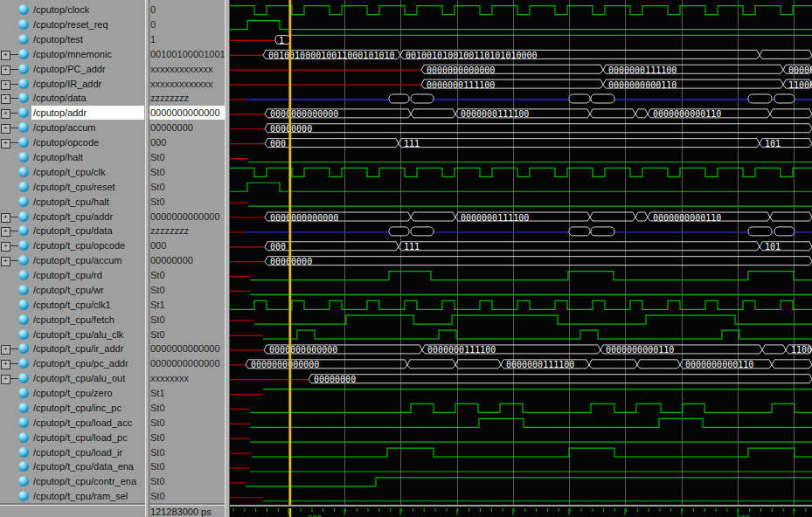 Image resolution: width=812 pixels, height=517 pixels. I want to click on signal-row: /cputop/t_cpu/data_enaSt0, so click(115, 466).